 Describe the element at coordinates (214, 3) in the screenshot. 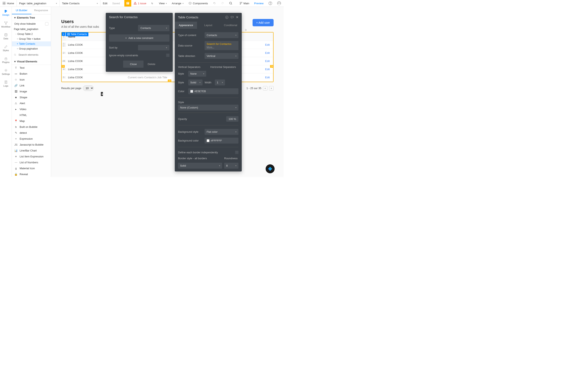

I see `undo-button` at that location.